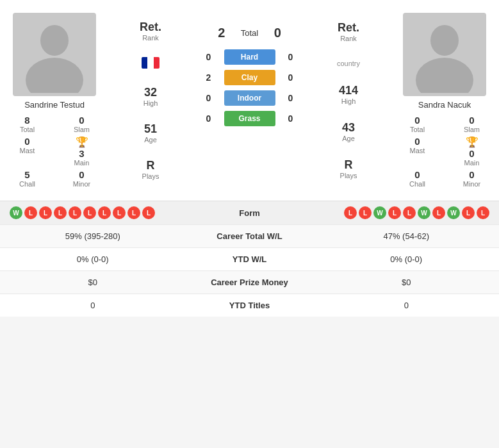 Image resolution: width=499 pixels, height=448 pixels. I want to click on form-section: WLLLLLLLLL Form LLWLLWLWLL, so click(250, 213).